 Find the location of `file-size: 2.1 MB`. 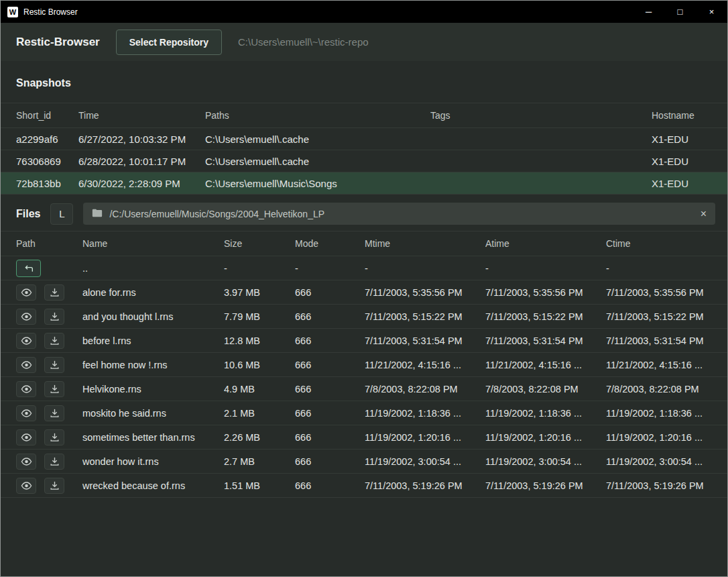

file-size: 2.1 MB is located at coordinates (259, 413).